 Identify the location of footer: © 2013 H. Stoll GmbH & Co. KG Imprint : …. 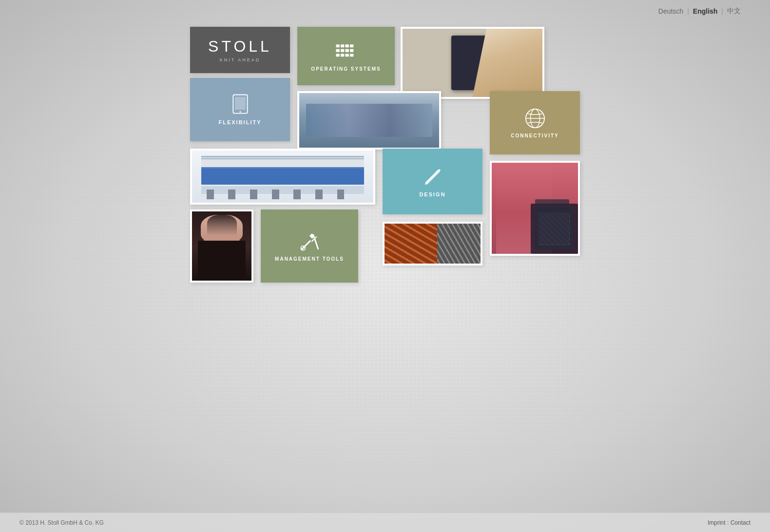
(385, 522).